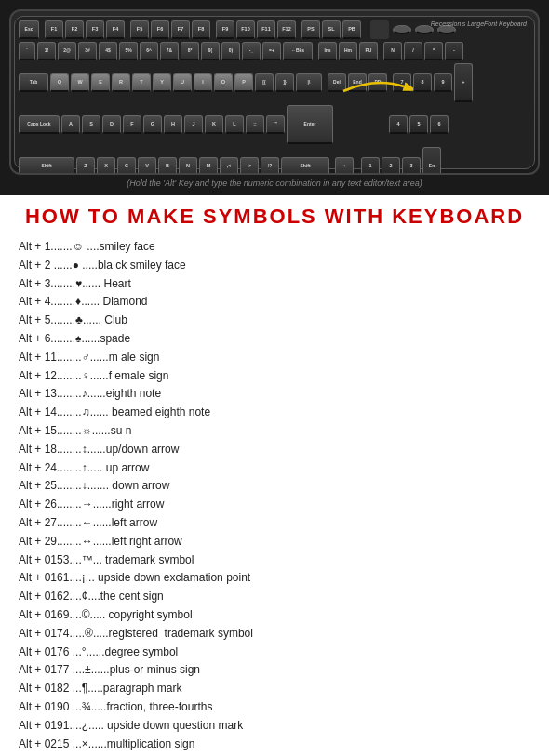 This screenshot has height=756, width=549. Describe the element at coordinates (274, 616) in the screenshot. I see `list-item: Alt + 0169....©..... copyright symbol` at that location.